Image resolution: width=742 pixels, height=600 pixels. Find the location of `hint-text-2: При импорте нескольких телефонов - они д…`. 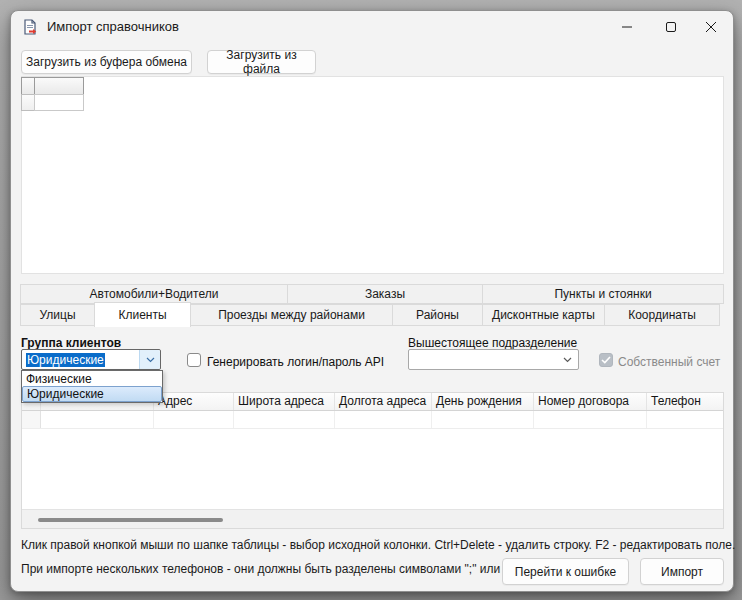

hint-text-2: При импорте нескольких телефонов - они д… is located at coordinates (268, 569).